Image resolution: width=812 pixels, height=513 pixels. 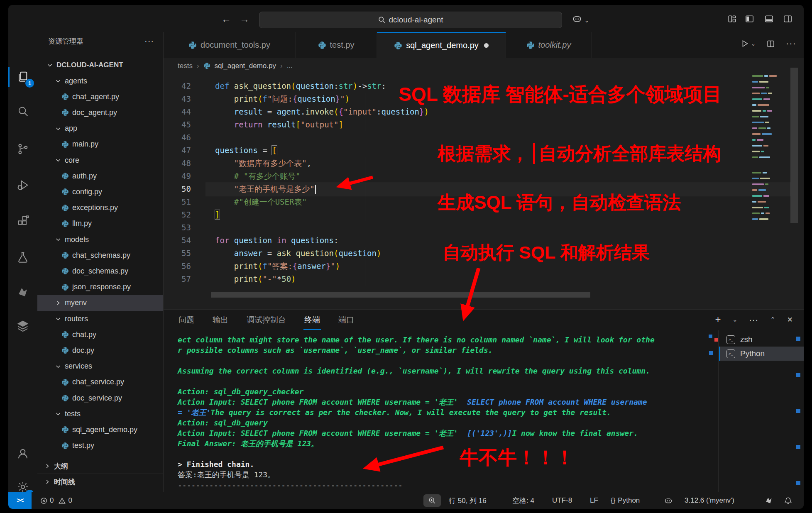 I want to click on activity-layers-icon, so click(x=23, y=326).